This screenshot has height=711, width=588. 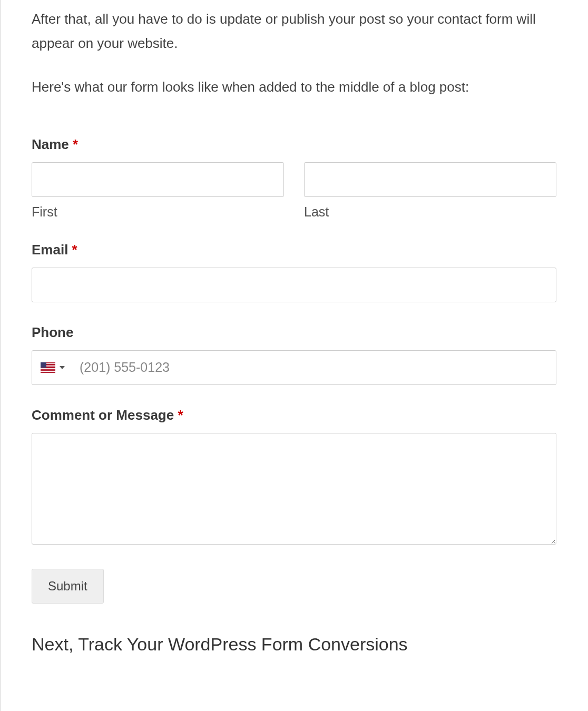 What do you see at coordinates (62, 368) in the screenshot?
I see `chevron-down-icon` at bounding box center [62, 368].